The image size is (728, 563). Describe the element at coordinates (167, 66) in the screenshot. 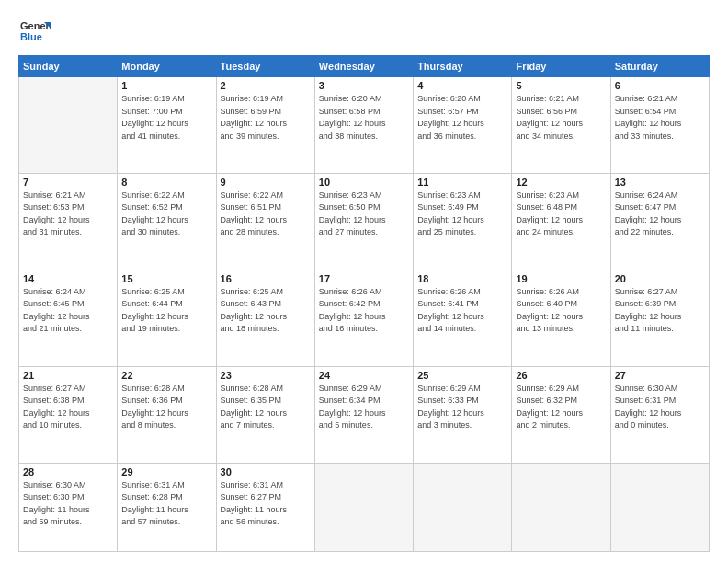

I see `weekday-header-monday: Monday` at that location.